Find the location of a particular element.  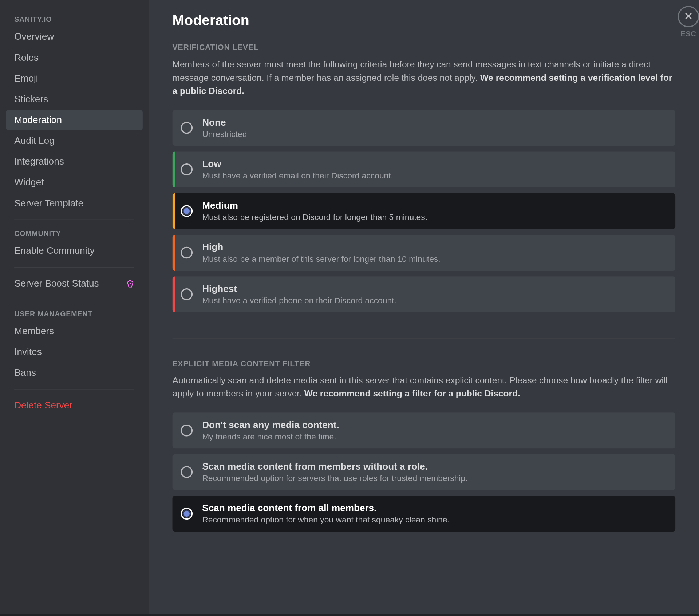

option-title: High is located at coordinates (321, 247).